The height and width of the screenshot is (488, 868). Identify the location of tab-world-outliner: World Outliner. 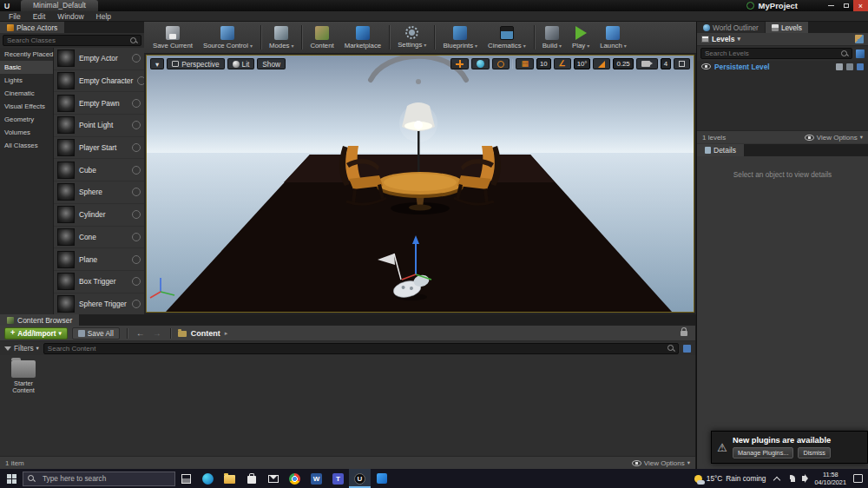
(731, 28).